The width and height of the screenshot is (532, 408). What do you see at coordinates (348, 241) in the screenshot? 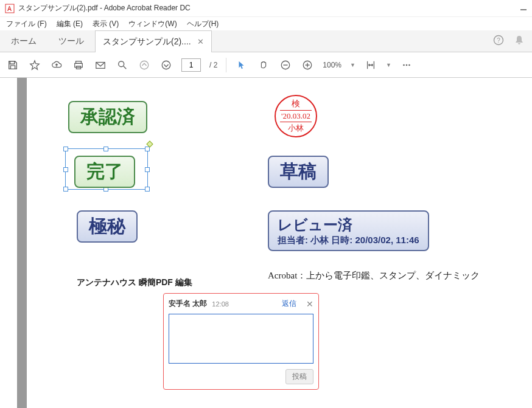
I see `stamp-reviewed-detail: 担当者: 小林 日時: 20/03/02, 11:46` at bounding box center [348, 241].